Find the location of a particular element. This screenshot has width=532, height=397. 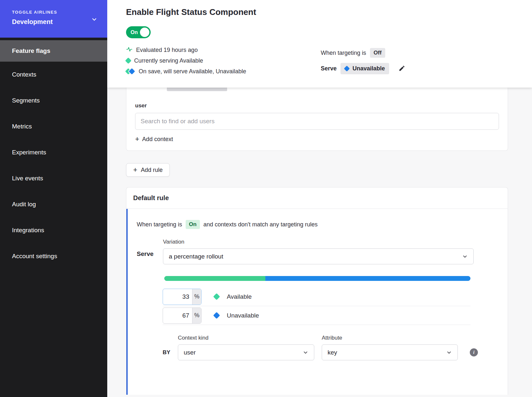

rollout-row-unavailable: % Unavailable is located at coordinates (317, 316).